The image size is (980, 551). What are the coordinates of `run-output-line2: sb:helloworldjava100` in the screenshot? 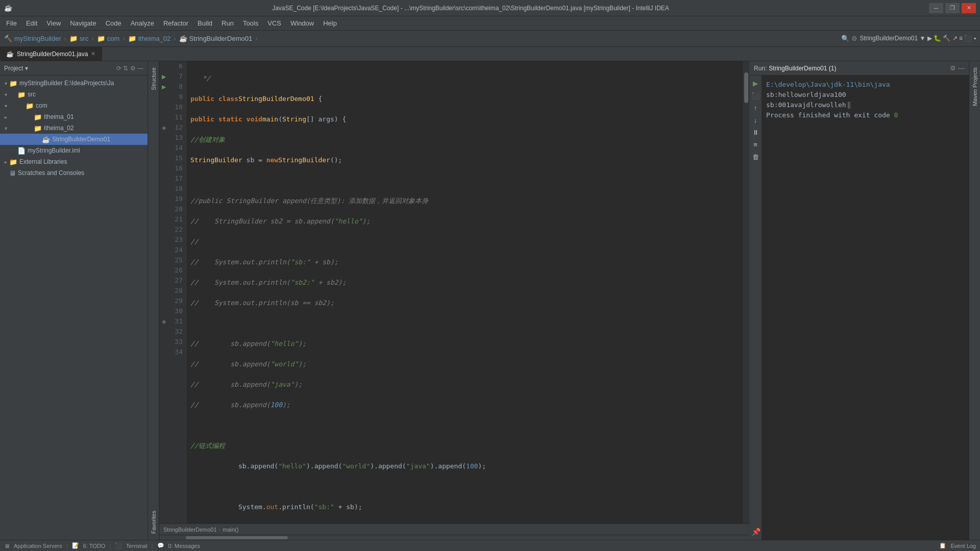 It's located at (866, 95).